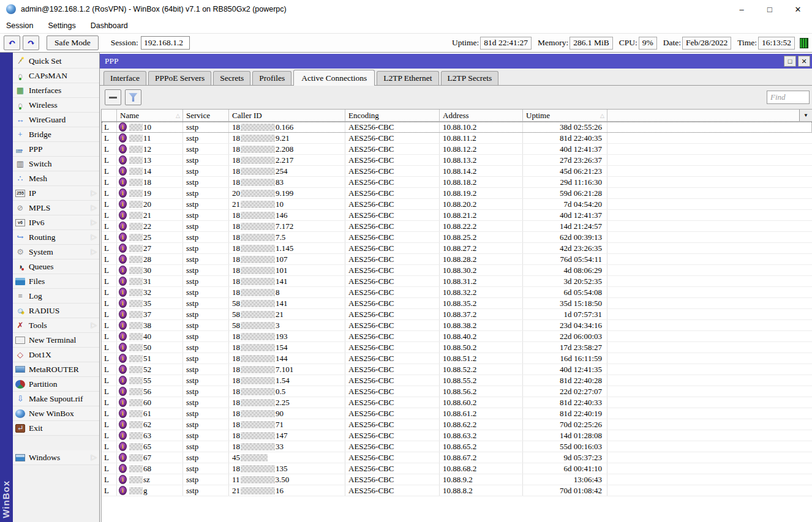 The height and width of the screenshot is (522, 812). Describe the element at coordinates (56, 149) in the screenshot. I see `sidebar-item-ppp: → PPP` at that location.